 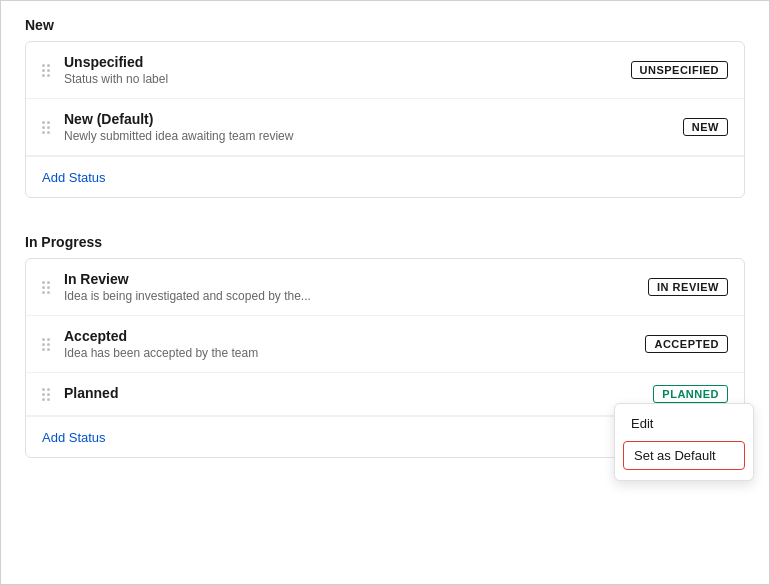 I want to click on status-badge-planned: PLANNED, so click(x=690, y=394).